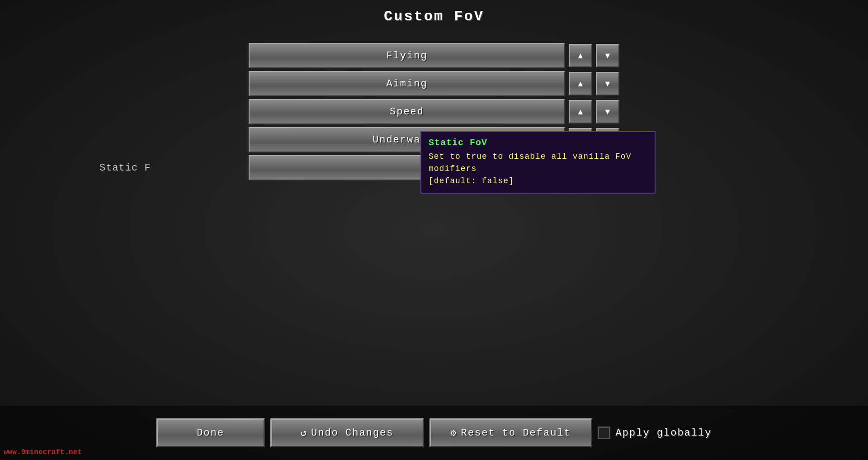 This screenshot has width=868, height=460. I want to click on reset-label: Reset to Default, so click(516, 433).